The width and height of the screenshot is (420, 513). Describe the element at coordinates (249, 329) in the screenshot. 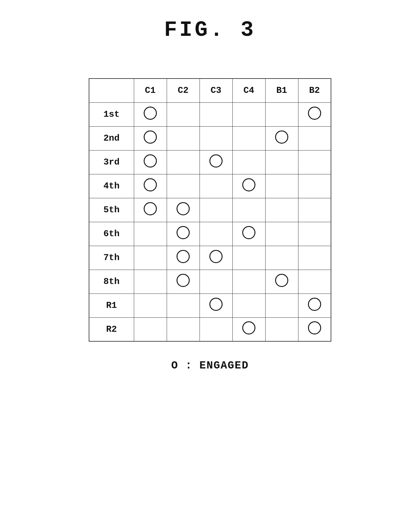

I see `cell-R2-C4` at that location.